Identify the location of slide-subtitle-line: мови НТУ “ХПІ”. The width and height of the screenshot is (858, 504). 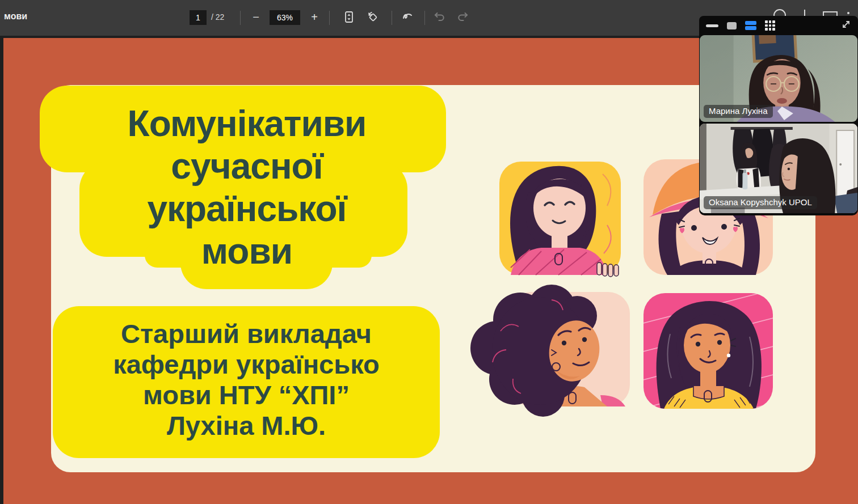
(246, 395).